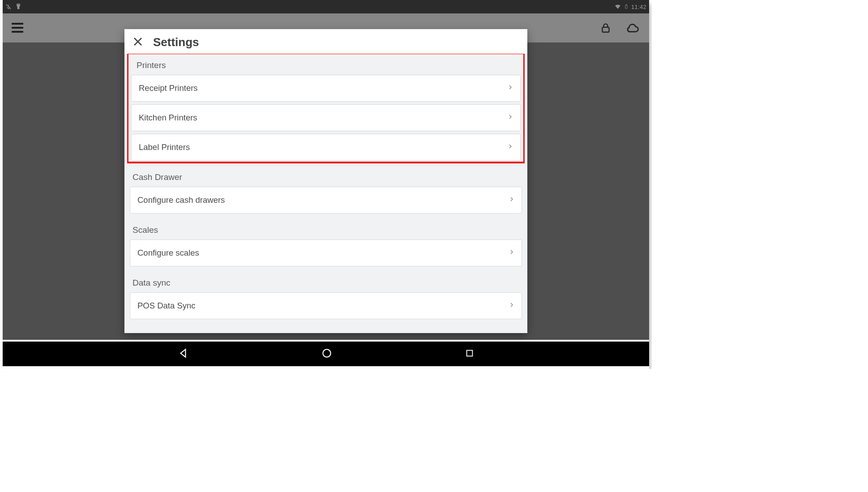 This screenshot has height=492, width=868. What do you see at coordinates (326, 88) in the screenshot?
I see `item-receipt-printers: Receipt Printers` at bounding box center [326, 88].